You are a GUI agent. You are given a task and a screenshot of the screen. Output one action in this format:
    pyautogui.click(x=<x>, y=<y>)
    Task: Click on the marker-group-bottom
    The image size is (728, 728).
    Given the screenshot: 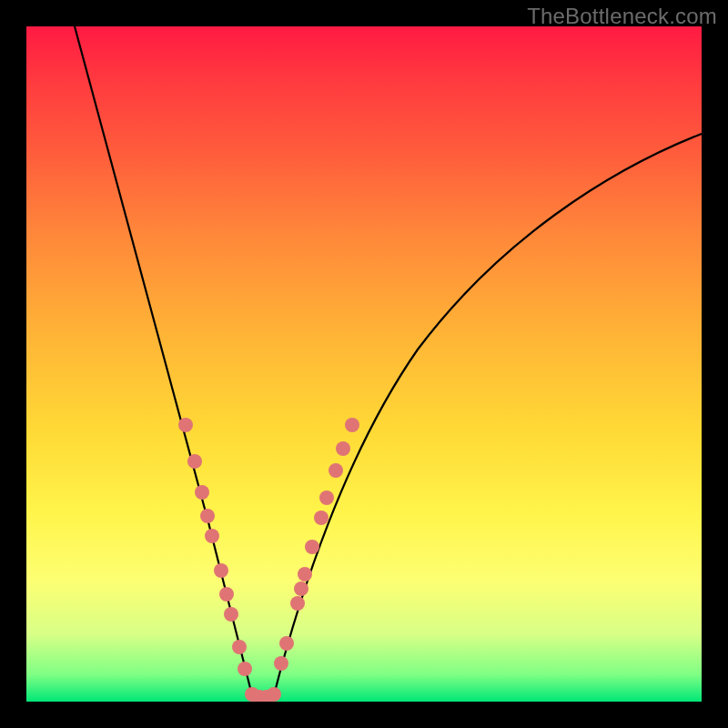 What is the action you would take?
    pyautogui.click(x=263, y=694)
    